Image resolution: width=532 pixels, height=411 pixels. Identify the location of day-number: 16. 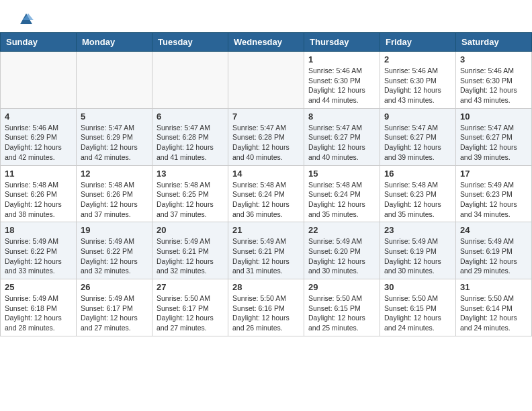
(418, 173).